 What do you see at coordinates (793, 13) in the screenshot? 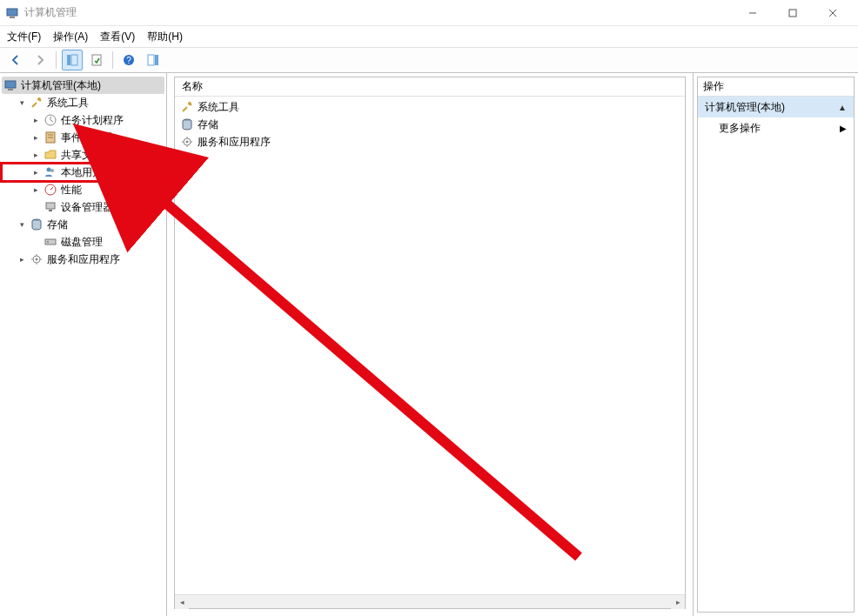
I see `maximize-button` at bounding box center [793, 13].